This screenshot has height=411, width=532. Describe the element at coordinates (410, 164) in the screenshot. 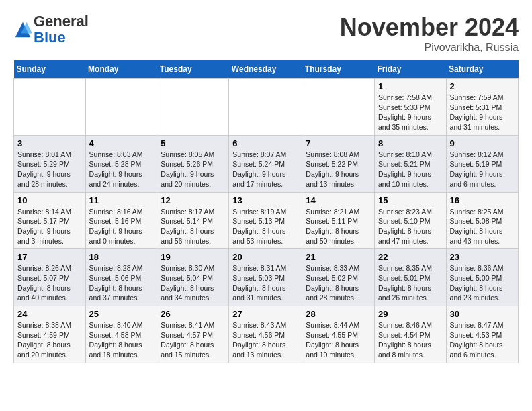

I see `calendar-cell: 8Sunrise: 8:10 AM Sunset: 5:21 PM Daylig…` at that location.